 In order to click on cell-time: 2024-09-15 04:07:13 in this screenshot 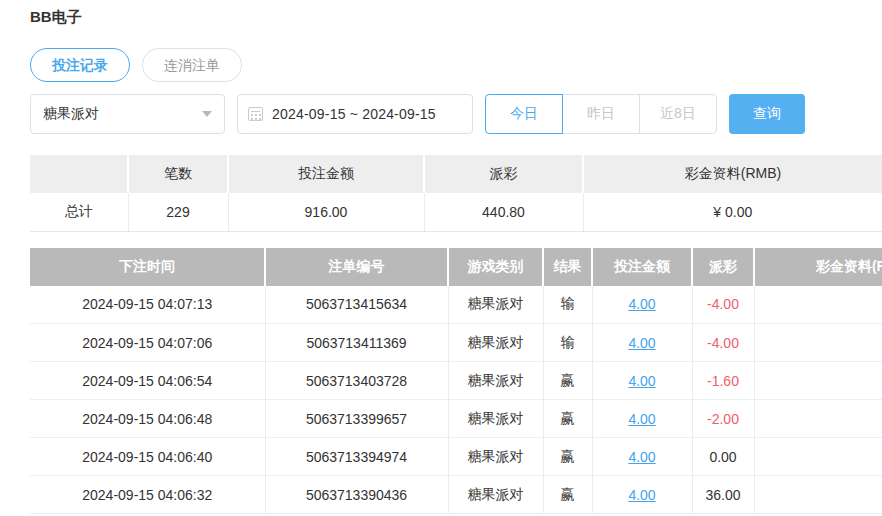, I will do `click(148, 305)`.